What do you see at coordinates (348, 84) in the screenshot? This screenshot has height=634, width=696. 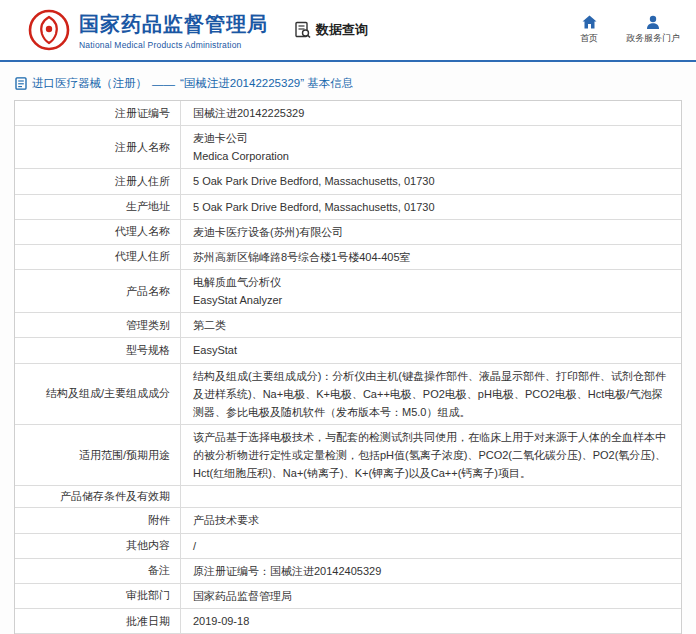 I see `breadcrumb: 进口医疗器械（注册） —— “国械注进20142225329” 基本信息` at bounding box center [348, 84].